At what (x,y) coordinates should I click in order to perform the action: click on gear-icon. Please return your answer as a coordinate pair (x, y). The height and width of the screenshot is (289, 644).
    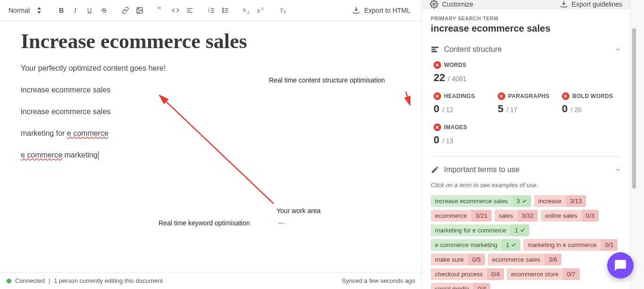
    Looking at the image, I should click on (434, 4).